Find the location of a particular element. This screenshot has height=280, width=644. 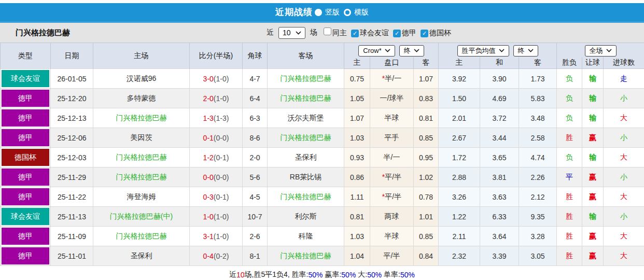

score: 1-3(1-3) is located at coordinates (216, 118).